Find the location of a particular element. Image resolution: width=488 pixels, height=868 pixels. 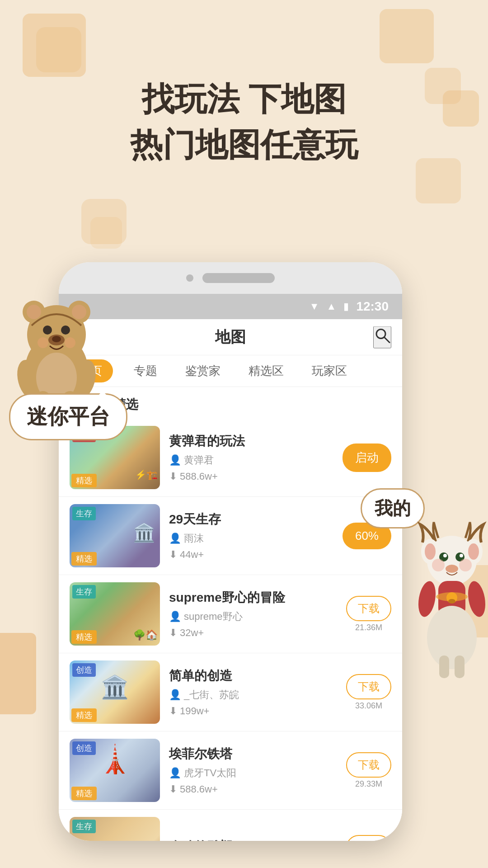

game-action-4: 下载 33.06M is located at coordinates (369, 693).